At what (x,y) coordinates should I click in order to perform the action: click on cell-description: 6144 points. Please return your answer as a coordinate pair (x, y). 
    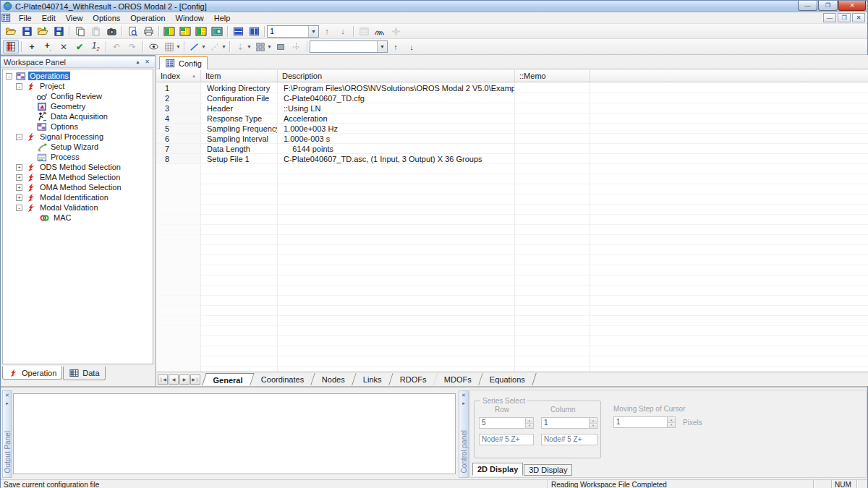
    Looking at the image, I should click on (396, 149).